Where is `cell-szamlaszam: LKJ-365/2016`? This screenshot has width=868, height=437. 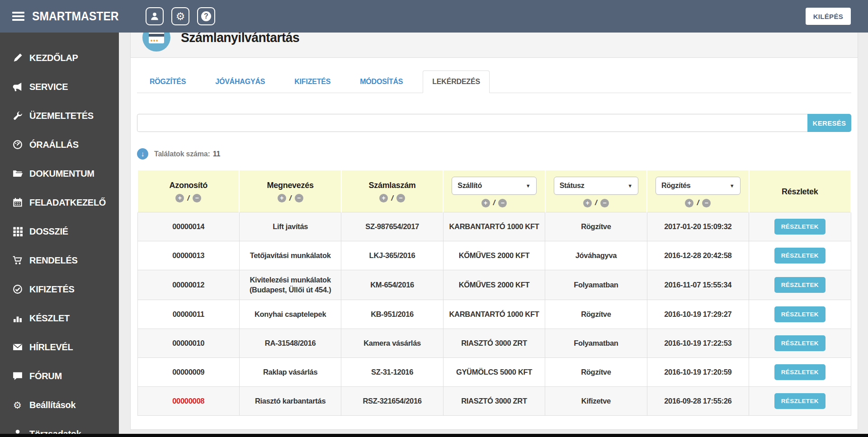
cell-szamlaszam: LKJ-365/2016 is located at coordinates (392, 256).